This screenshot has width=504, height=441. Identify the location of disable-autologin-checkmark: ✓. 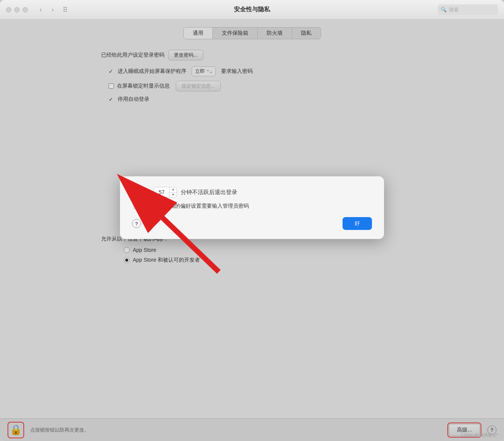
(111, 99).